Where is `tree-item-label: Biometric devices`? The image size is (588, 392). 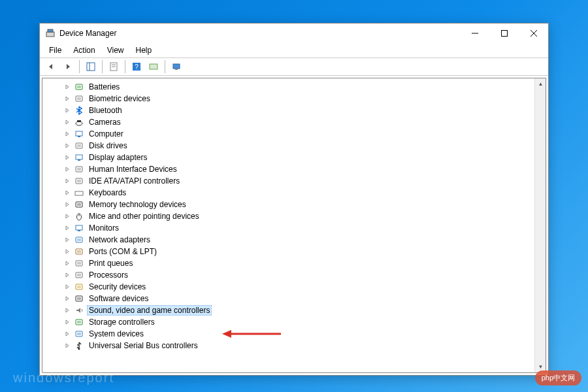 tree-item-label: Biometric devices is located at coordinates (120, 99).